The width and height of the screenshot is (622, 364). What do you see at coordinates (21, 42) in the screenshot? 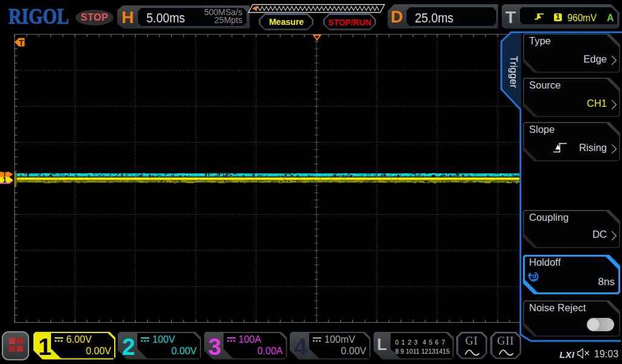
I see `svg-text: T` at bounding box center [21, 42].